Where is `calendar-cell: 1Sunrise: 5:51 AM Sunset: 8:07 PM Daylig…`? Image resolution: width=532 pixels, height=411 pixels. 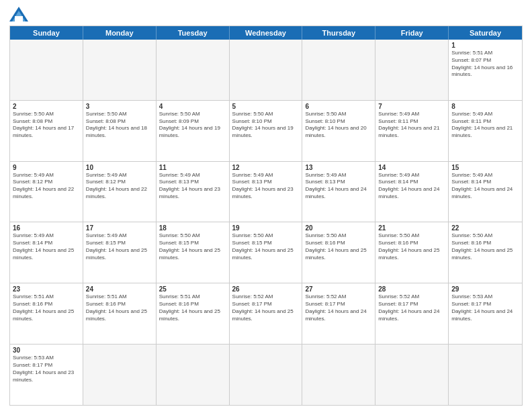 calendar-cell: 1Sunrise: 5:51 AM Sunset: 8:07 PM Daylig… is located at coordinates (485, 70).